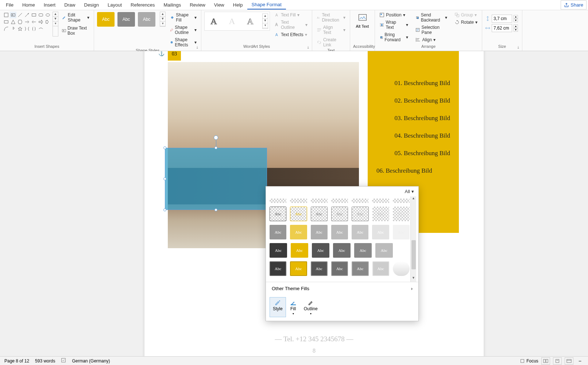 This screenshot has width=588, height=365. Describe the element at coordinates (216, 179) in the screenshot. I see `selected-shape` at that location.